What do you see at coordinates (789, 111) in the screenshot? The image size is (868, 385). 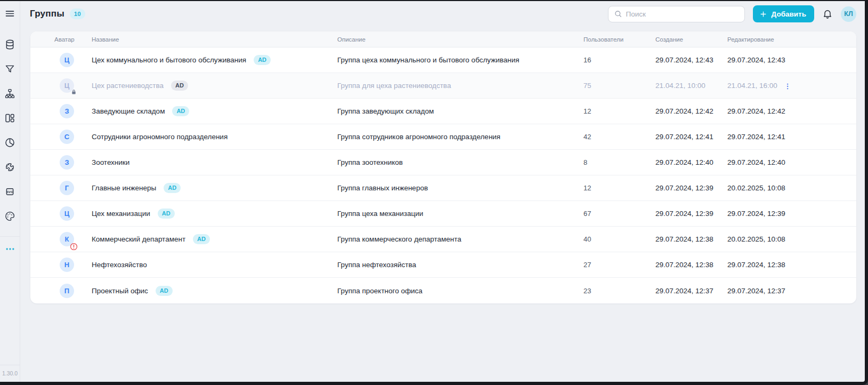 I see `edited-cell: 29.07.2024, 12:42` at bounding box center [789, 111].